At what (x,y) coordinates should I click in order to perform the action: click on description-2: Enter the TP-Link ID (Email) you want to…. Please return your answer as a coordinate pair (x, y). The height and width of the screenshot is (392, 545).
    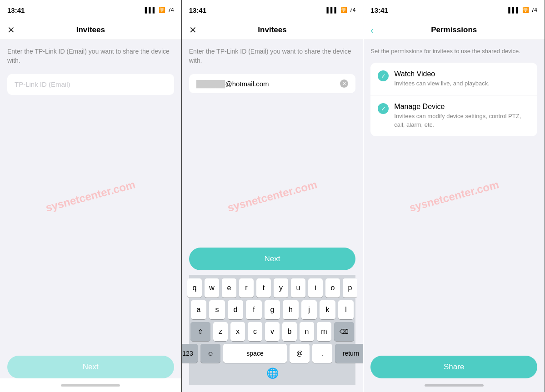
    Looking at the image, I should click on (273, 56).